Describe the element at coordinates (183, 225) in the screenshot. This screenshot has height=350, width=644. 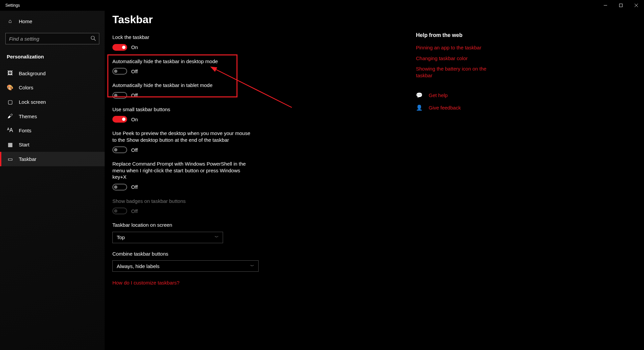
I see `setting-label: Taskbar location on screen` at that location.